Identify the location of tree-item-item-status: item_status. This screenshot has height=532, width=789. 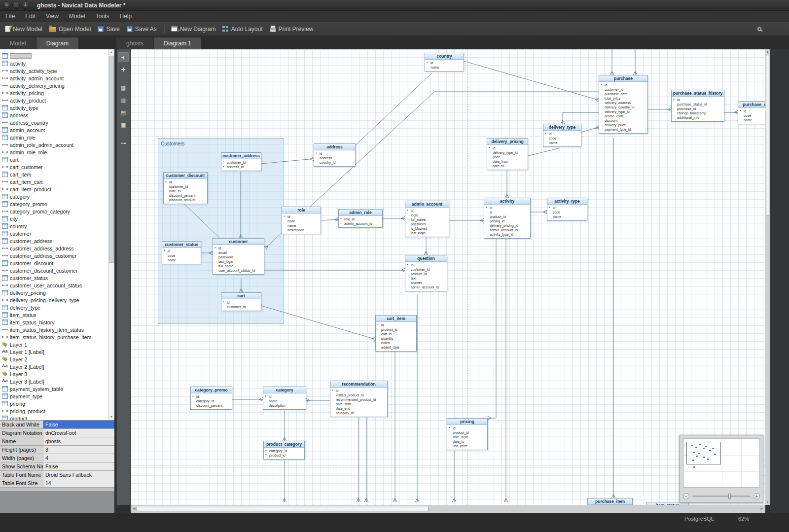
(54, 315).